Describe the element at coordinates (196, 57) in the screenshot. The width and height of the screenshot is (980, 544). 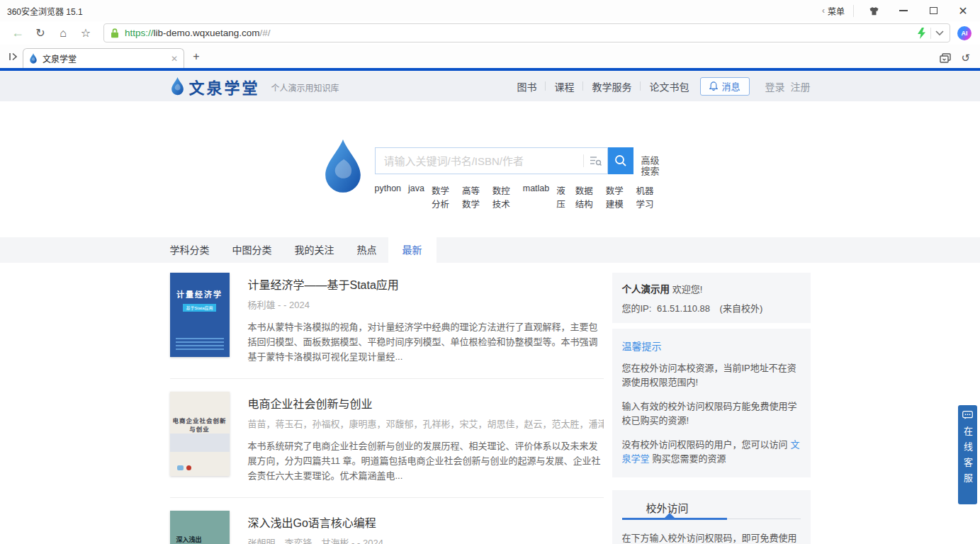
I see `new-tab-button: +` at that location.